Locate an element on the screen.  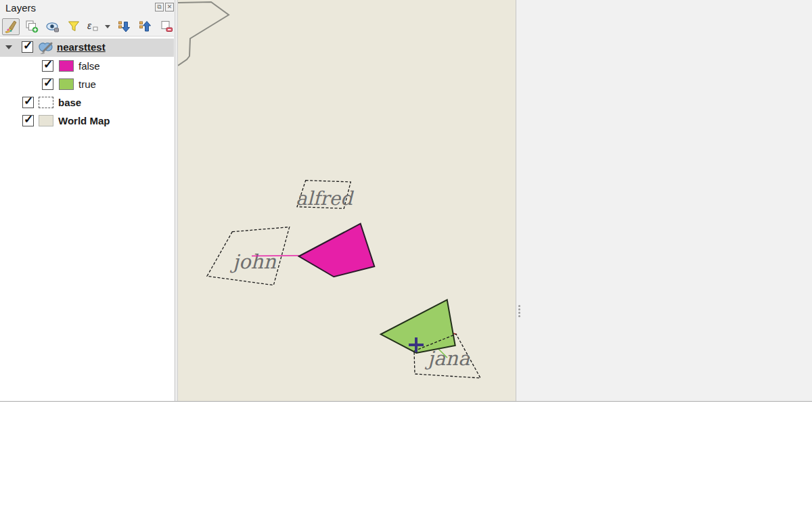
filter-legend-by-expression-button: ε is located at coordinates (93, 27).